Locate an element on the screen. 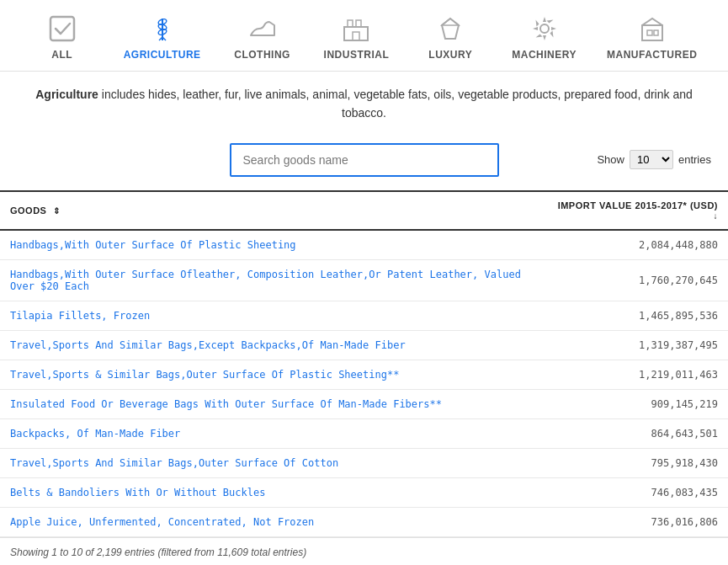 Image resolution: width=728 pixels, height=565 pixels. import-value-cell: 746,083,435 is located at coordinates (635, 492).